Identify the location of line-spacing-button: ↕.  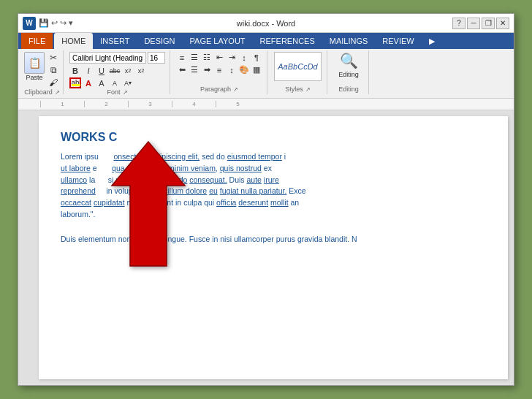
(232, 70).